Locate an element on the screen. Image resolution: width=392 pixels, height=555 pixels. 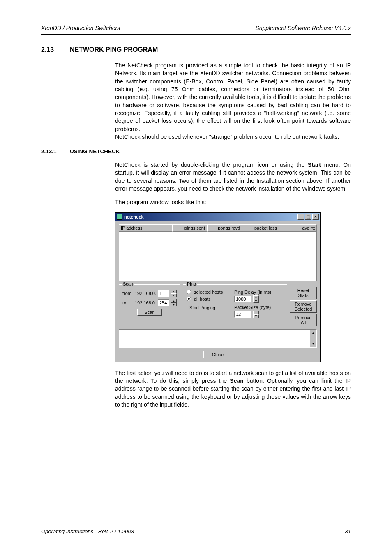
ping-delay-input: 1000 is located at coordinates (243, 299).